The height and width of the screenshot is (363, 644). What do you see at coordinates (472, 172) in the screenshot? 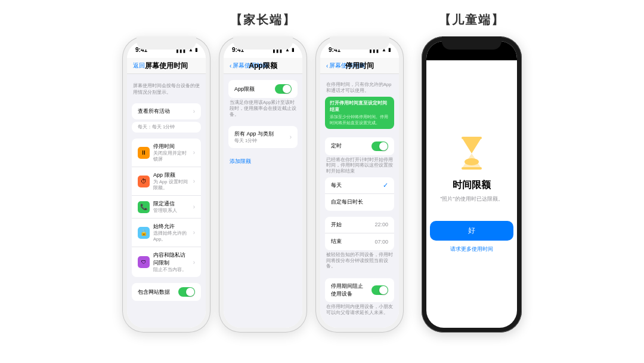
I see `child-section: 【儿童端】` at bounding box center [472, 172].